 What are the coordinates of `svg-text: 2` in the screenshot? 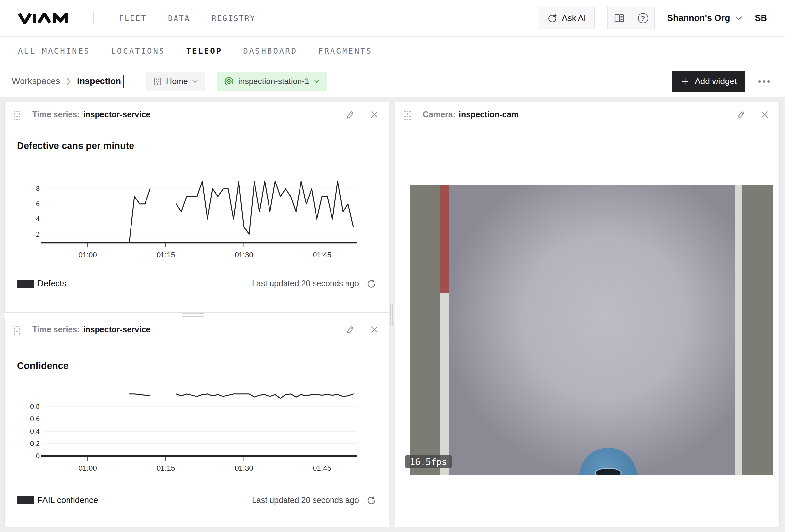 It's located at (38, 234).